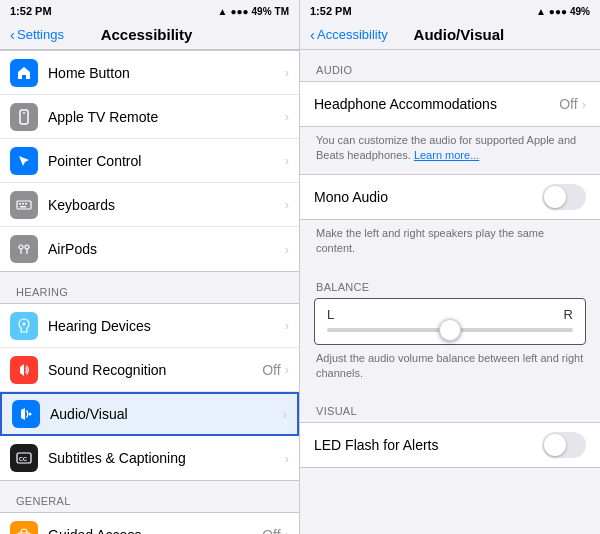 This screenshot has width=600, height=534. I want to click on left-status-icons: ▲ ●●● 49% TM, so click(254, 12).